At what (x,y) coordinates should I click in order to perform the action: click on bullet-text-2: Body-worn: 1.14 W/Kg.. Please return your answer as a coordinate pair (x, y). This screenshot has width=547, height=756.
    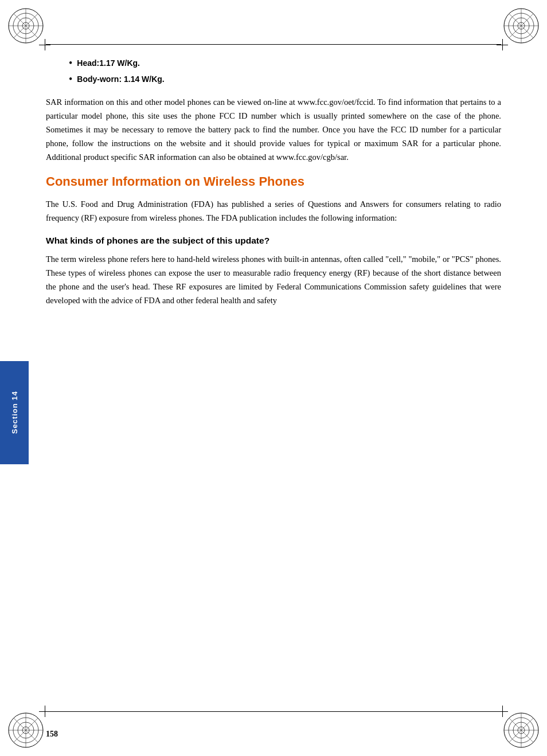
    Looking at the image, I should click on (120, 79).